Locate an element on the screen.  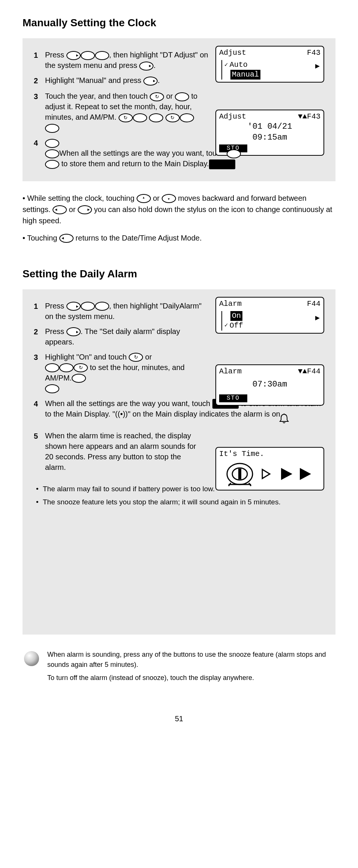
section1-title: Manually Setting the Clock is located at coordinates (179, 23).